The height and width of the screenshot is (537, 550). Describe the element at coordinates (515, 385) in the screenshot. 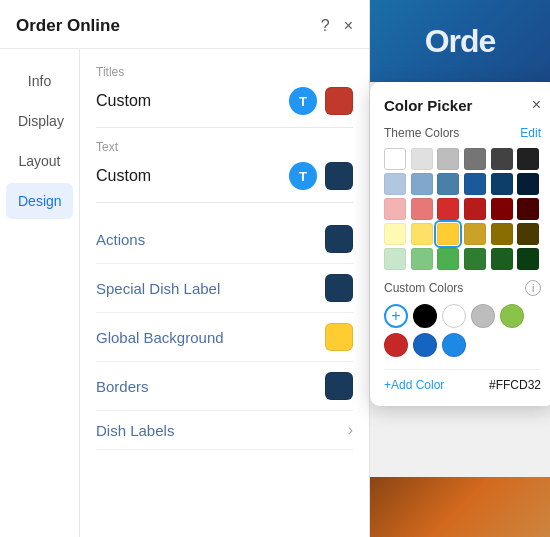

I see `hex-value-display: #FFCD32` at that location.